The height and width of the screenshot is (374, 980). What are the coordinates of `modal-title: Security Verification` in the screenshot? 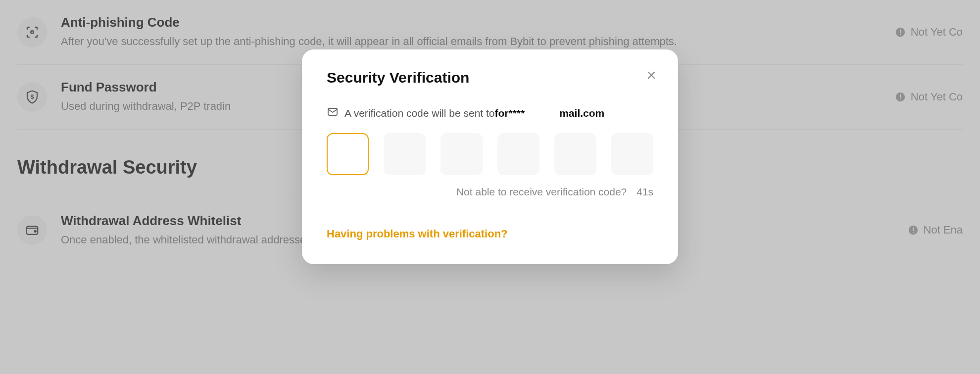 It's located at (490, 78).